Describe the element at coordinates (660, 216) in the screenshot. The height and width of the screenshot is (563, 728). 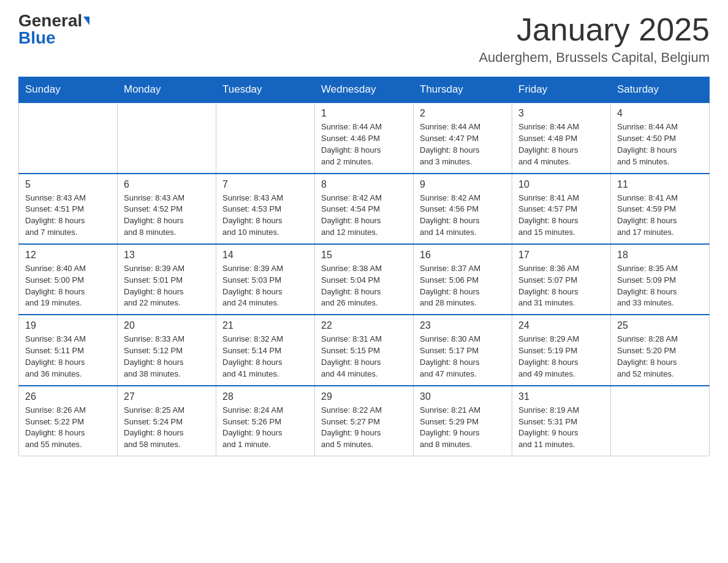
I see `day-info: Sunrise: 8:41 AM Sunset: 4:59 PM Dayligh…` at that location.